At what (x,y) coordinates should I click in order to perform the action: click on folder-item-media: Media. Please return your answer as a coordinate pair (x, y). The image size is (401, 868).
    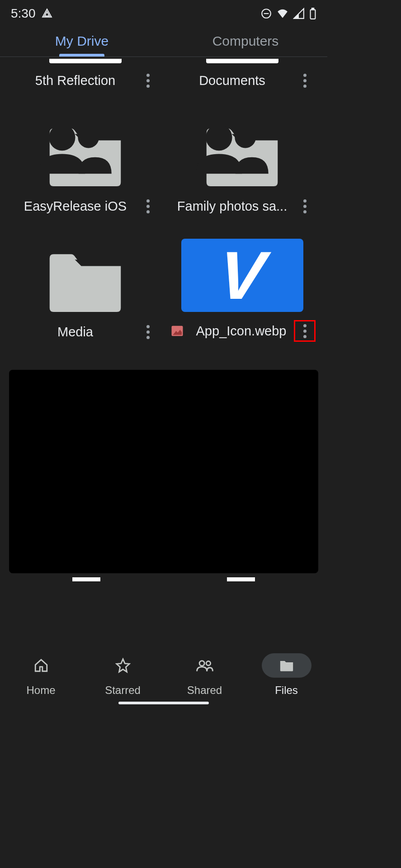
    Looking at the image, I should click on (85, 287).